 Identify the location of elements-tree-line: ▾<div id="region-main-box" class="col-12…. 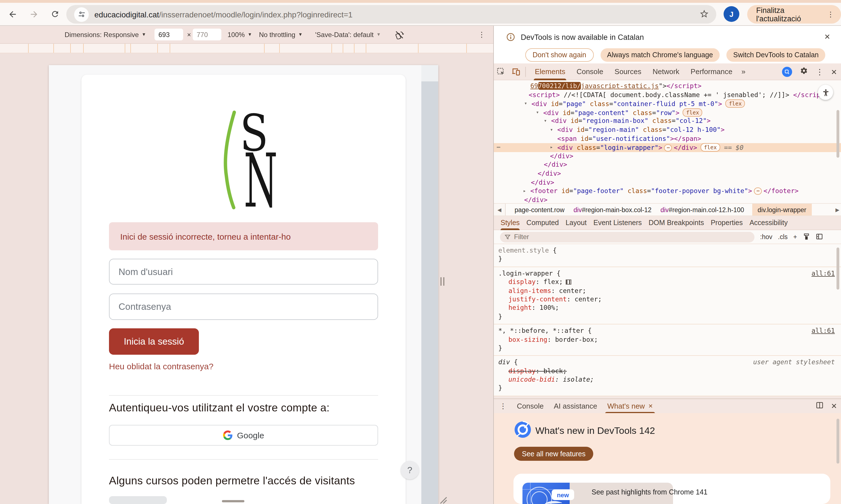
(668, 122).